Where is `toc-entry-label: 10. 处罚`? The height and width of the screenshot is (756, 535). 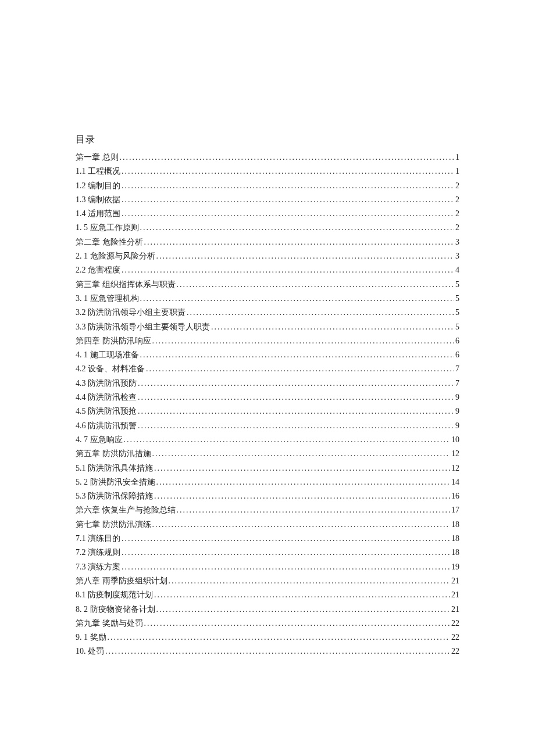
toc-entry-label: 10. 处罚 is located at coordinates (90, 651).